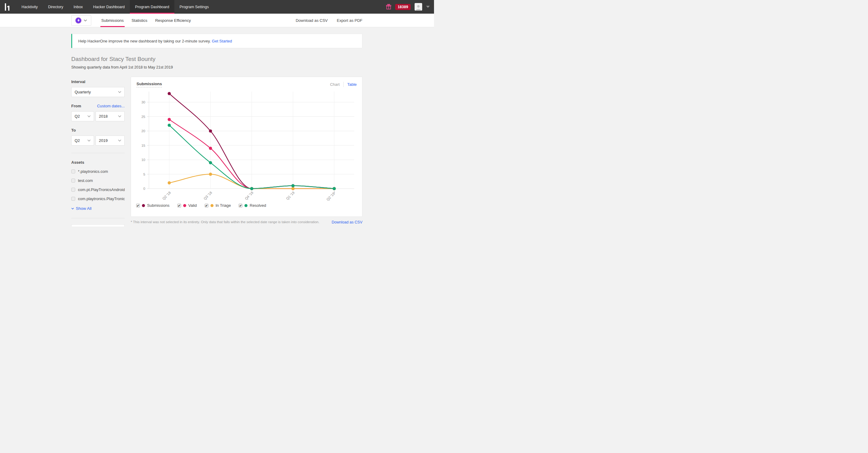 The height and width of the screenshot is (453, 868). I want to click on legend-item-submissions: ✔Submissions, so click(153, 205).